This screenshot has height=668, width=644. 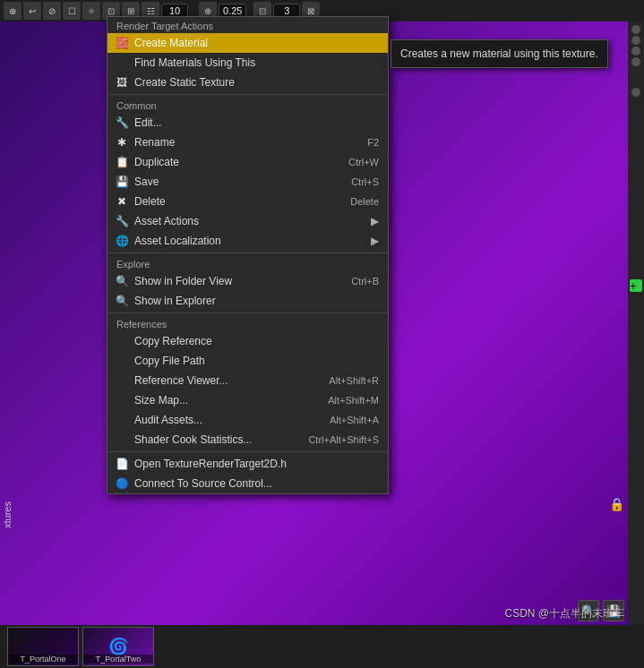 What do you see at coordinates (181, 381) in the screenshot?
I see `reference-viewer-label: Reference Viewer...` at bounding box center [181, 381].